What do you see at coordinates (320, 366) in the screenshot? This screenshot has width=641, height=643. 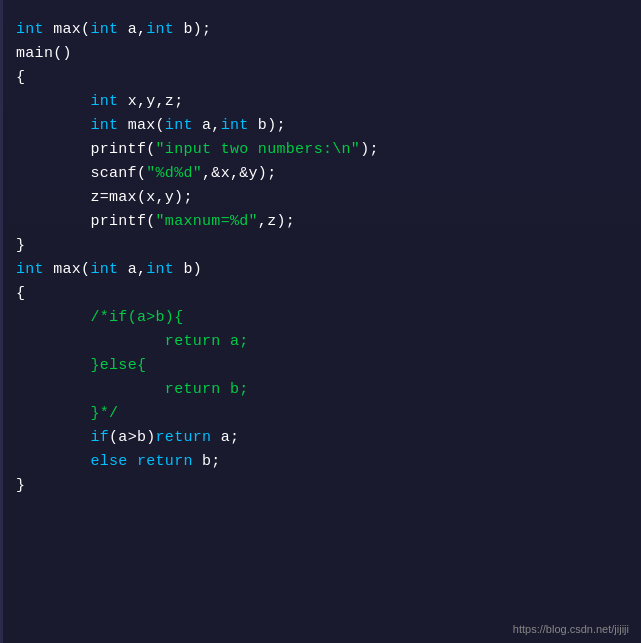 I see `code-line: }else{` at bounding box center [320, 366].